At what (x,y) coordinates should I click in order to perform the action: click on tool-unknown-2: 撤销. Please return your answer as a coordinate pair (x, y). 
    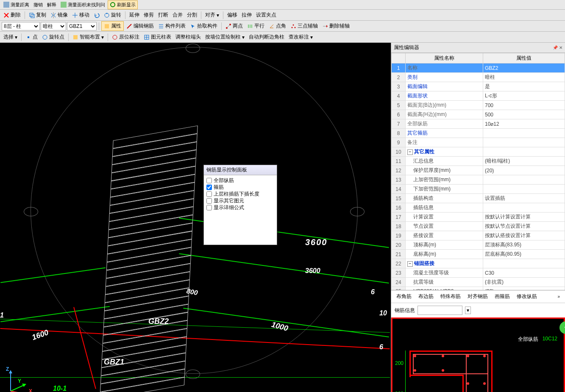
    Looking at the image, I should click on (38, 5).